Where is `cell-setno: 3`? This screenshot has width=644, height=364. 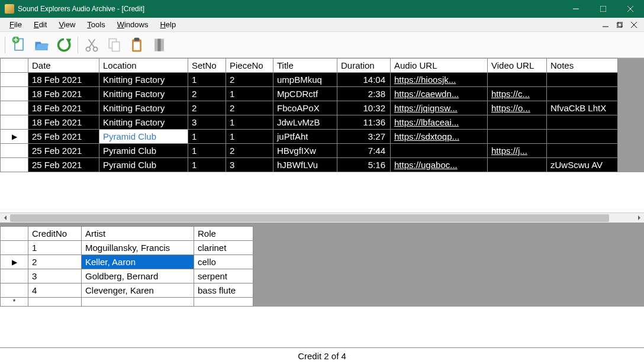 cell-setno: 3 is located at coordinates (207, 123).